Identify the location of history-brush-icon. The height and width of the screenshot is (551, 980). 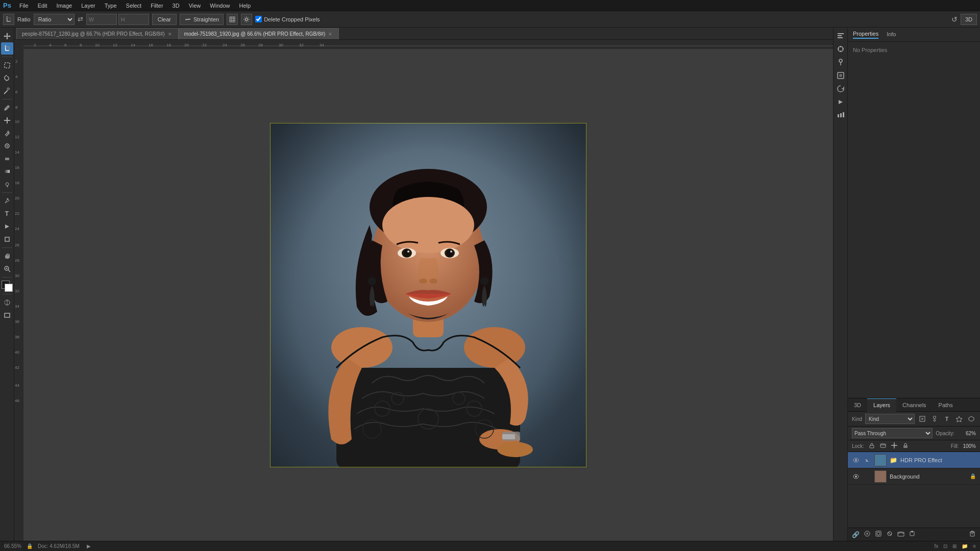
(841, 89).